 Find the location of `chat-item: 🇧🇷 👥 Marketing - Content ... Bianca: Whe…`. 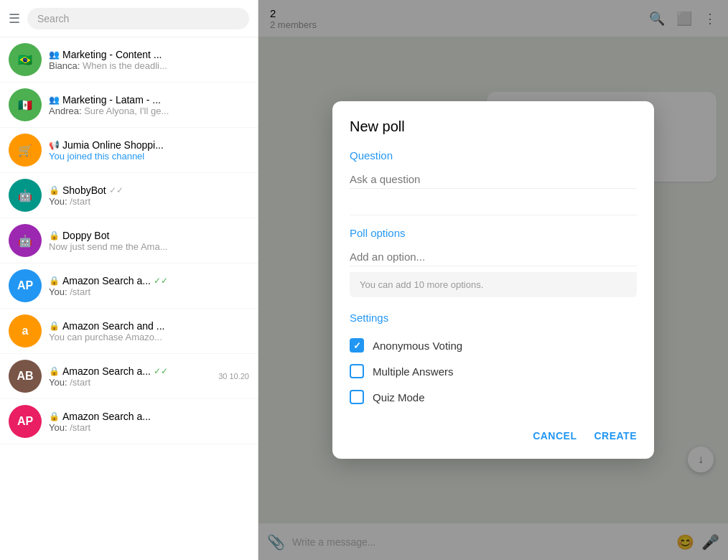

chat-item: 🇧🇷 👥 Marketing - Content ... Bianca: Whe… is located at coordinates (129, 60).